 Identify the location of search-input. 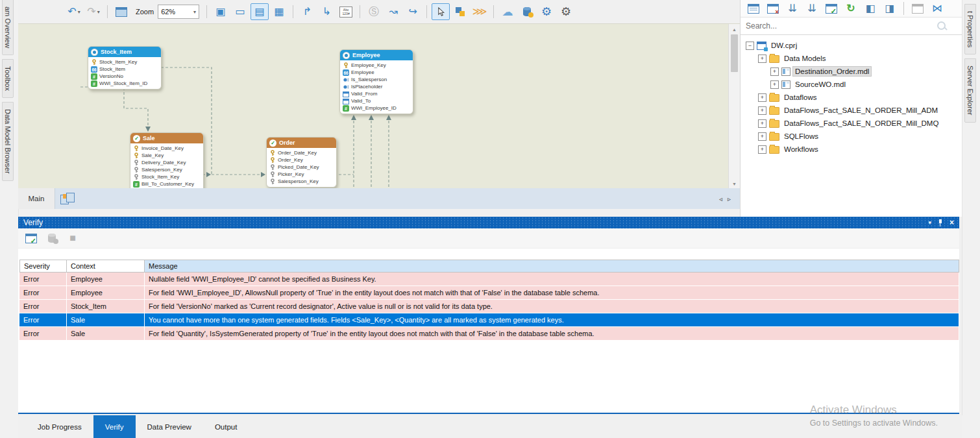
(840, 26).